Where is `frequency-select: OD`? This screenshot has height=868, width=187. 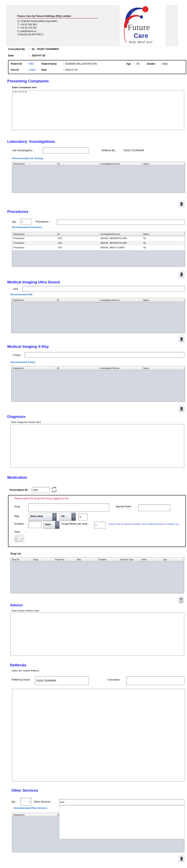 frequency-select: OD is located at coordinates (68, 517).